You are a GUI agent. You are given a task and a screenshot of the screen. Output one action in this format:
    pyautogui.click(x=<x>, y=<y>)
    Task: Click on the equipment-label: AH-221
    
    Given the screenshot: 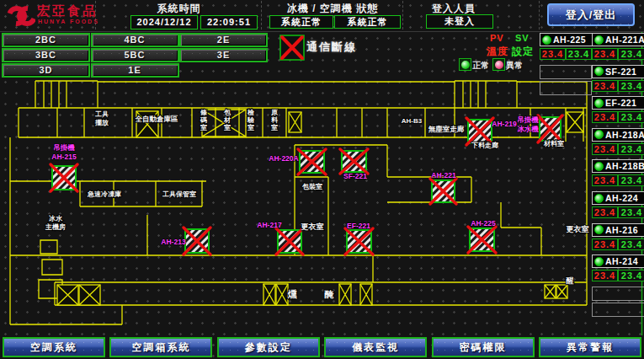 What is the action you would take?
    pyautogui.click(x=444, y=175)
    